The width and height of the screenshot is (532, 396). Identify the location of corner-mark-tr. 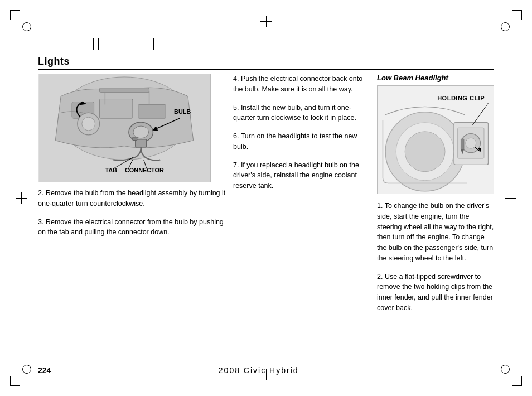
(517, 15).